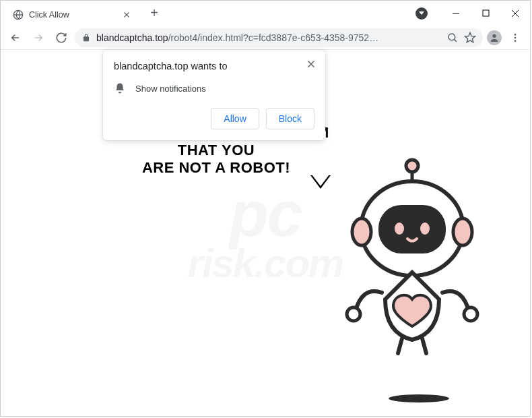 Image resolution: width=532 pixels, height=418 pixels. I want to click on permission-title: blandcaptcha.top wants to, so click(214, 66).